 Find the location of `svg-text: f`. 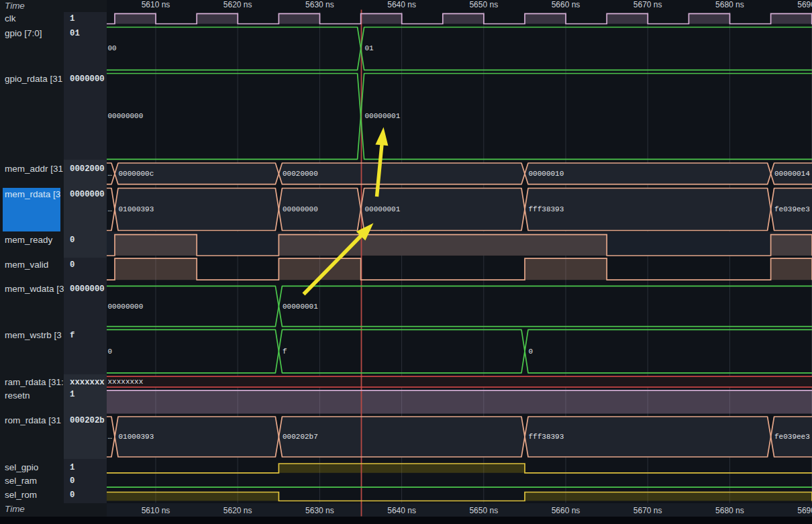

svg-text: f is located at coordinates (285, 352).